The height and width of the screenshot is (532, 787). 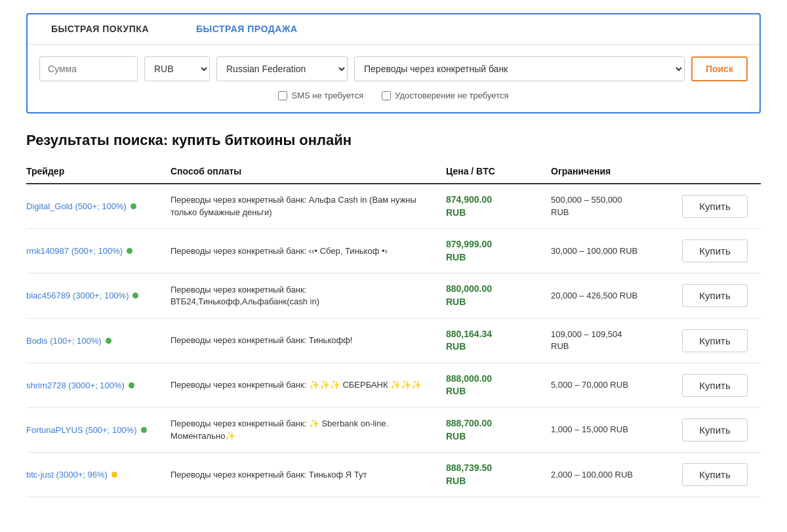 What do you see at coordinates (386, 96) in the screenshot?
I see `id-checkbox` at bounding box center [386, 96].